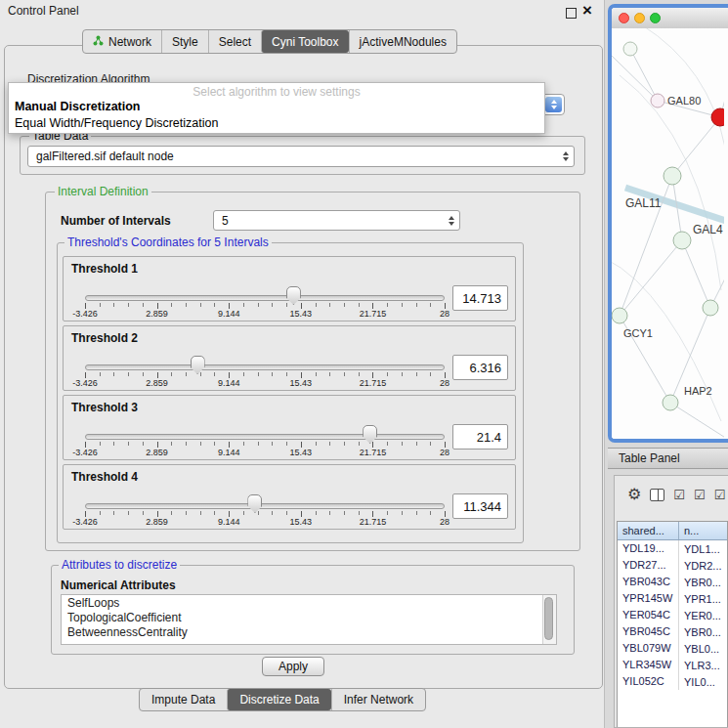  I want to click on scrollbar-thumb, so click(549, 619).